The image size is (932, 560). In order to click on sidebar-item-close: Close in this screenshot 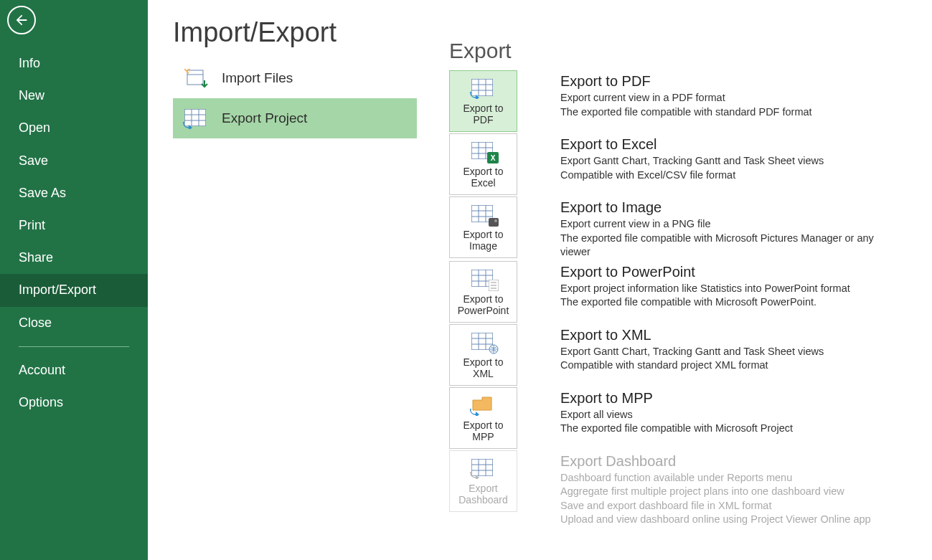, I will do `click(74, 323)`.